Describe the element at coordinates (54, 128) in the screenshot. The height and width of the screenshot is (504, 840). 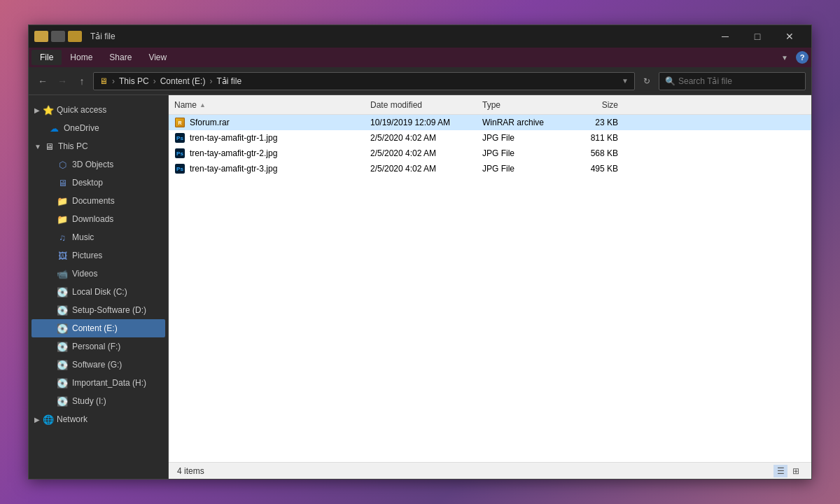
I see `onedrive-icon: ☁` at that location.